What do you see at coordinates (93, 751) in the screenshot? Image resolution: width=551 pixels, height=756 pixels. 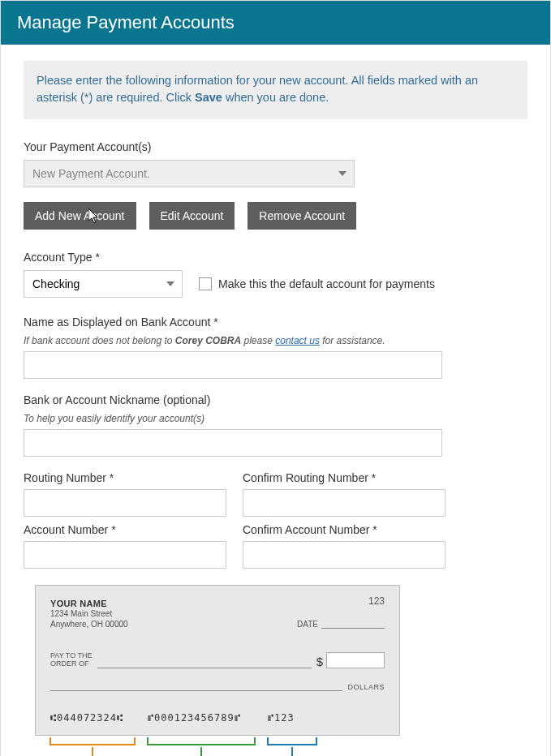 I see `stem-routing` at bounding box center [93, 751].